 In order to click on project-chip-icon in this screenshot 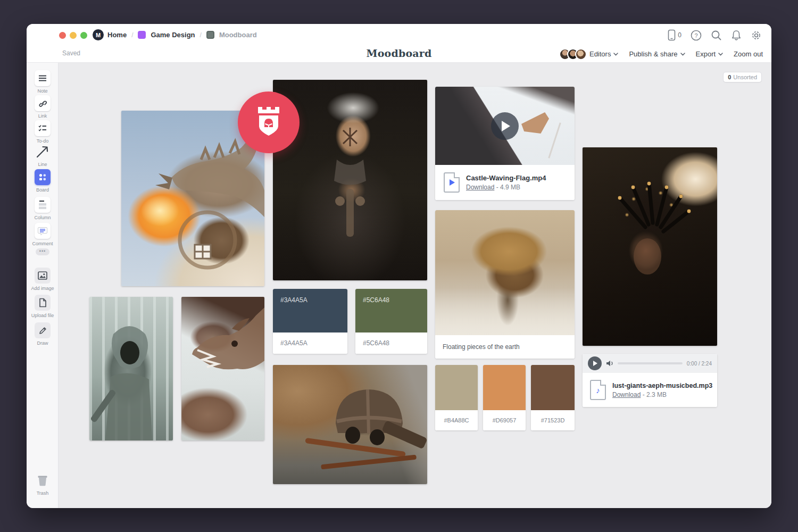, I will do `click(142, 35)`.